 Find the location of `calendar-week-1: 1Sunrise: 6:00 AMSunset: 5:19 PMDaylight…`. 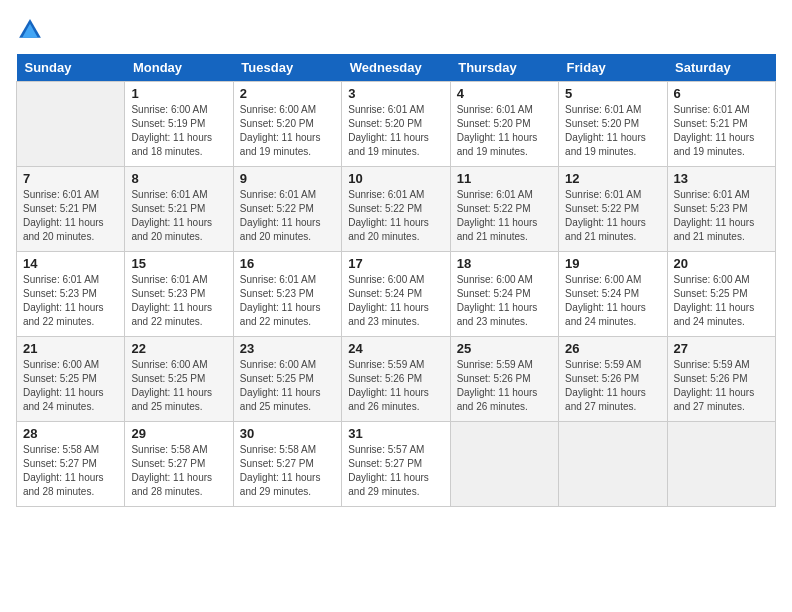

calendar-week-1: 1Sunrise: 6:00 AMSunset: 5:19 PMDaylight… is located at coordinates (396, 124).